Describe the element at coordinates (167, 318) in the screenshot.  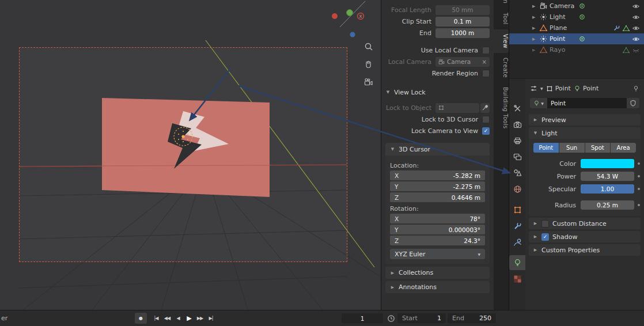
I see `prev-keyframe-button: ◀◀` at that location.